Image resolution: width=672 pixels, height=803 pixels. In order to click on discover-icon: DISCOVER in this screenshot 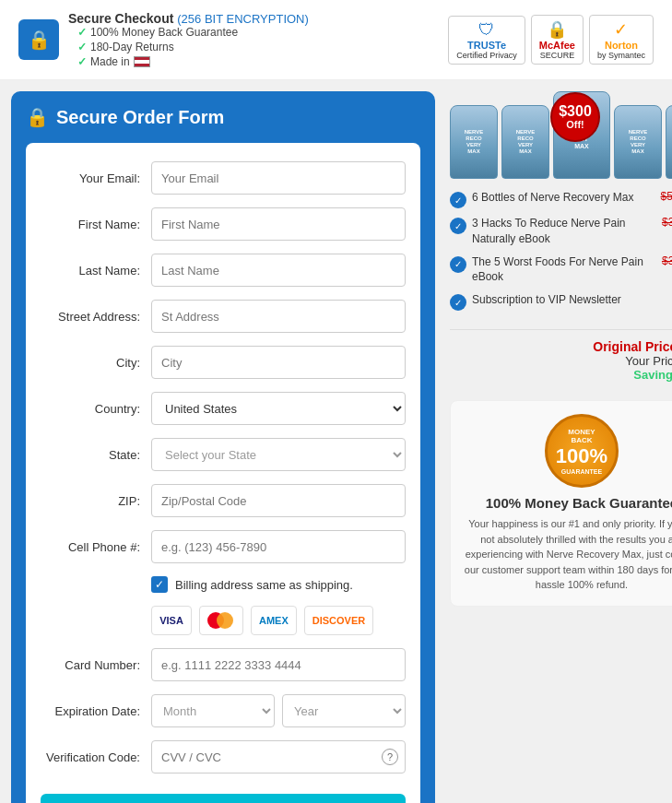, I will do `click(339, 620)`.